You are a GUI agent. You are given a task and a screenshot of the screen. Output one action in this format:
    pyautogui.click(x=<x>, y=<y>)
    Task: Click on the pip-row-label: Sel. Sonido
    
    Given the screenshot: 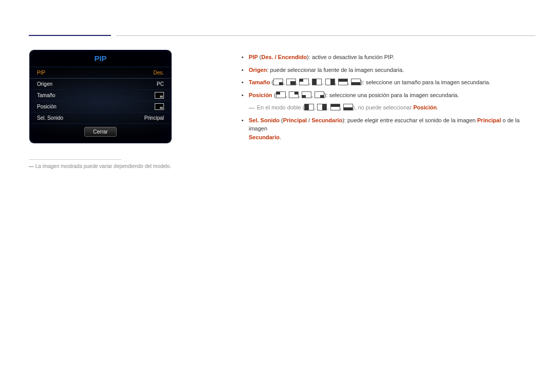 What is the action you would take?
    pyautogui.click(x=50, y=118)
    